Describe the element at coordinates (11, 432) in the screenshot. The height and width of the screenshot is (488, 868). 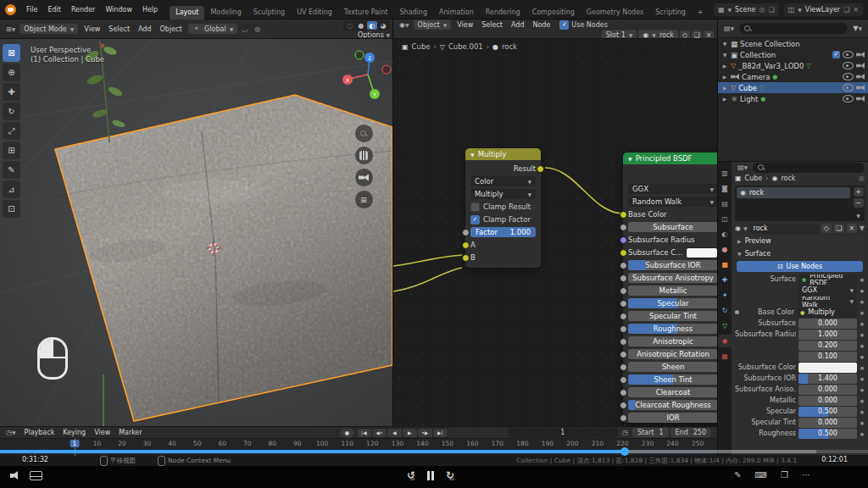
I see `editor-type-icon: ◷▼` at that location.